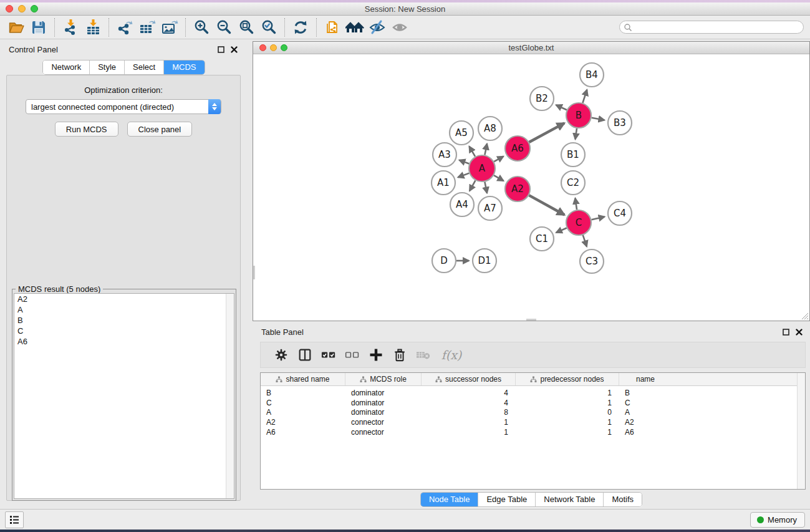 This screenshot has width=810, height=532. I want to click on network-horizontal-scrollbar, so click(531, 319).